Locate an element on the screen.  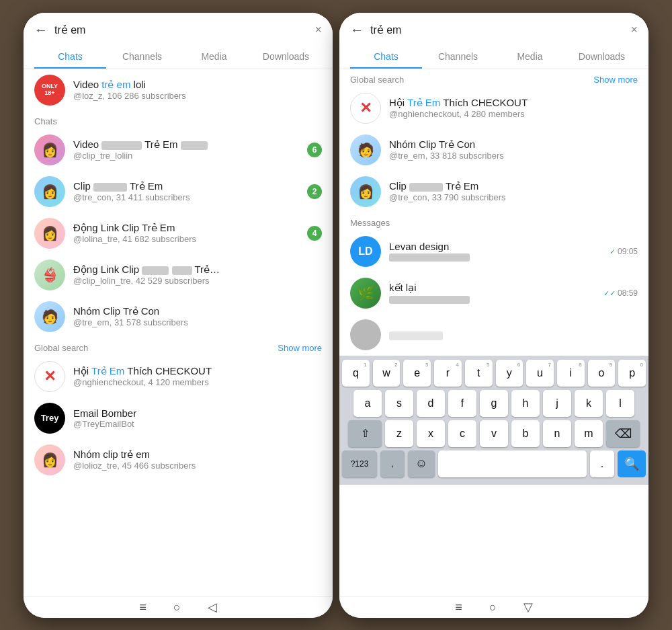
show-more-left: Show more is located at coordinates (300, 348).